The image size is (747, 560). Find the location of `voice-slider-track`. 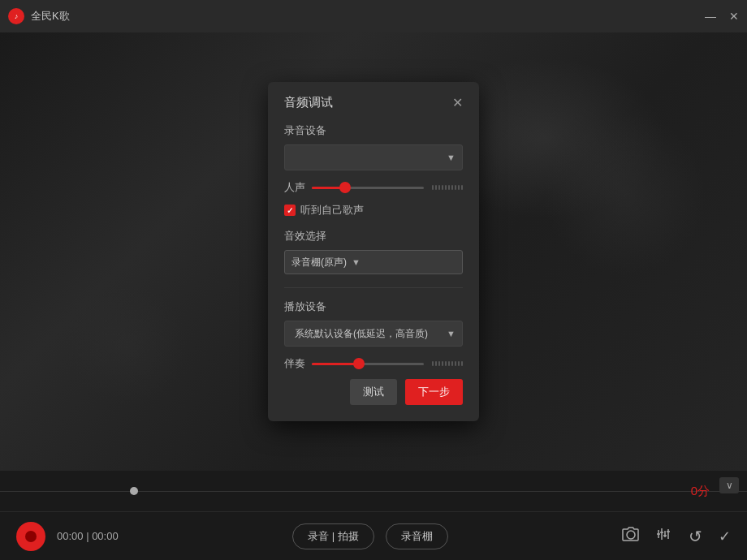

voice-slider-track is located at coordinates (368, 188).